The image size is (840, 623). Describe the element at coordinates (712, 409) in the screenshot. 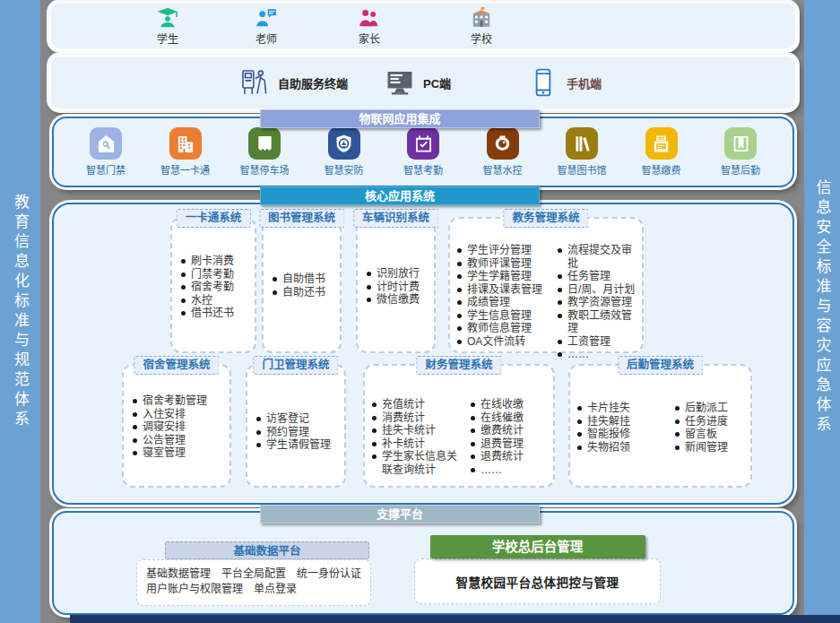

I see `feature-item: 后勤派工` at that location.